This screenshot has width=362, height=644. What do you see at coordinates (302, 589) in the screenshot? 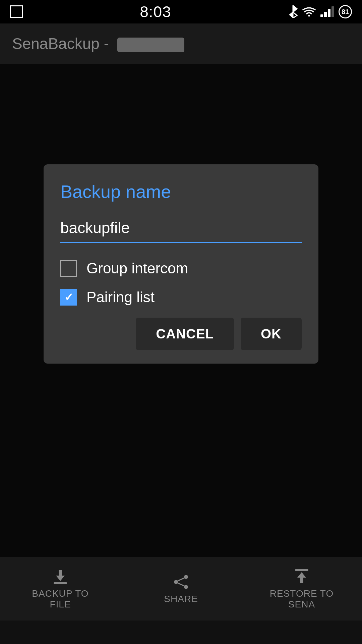
I see `nav-restore-to-sena: RESTORE TOSENA` at bounding box center [302, 589].